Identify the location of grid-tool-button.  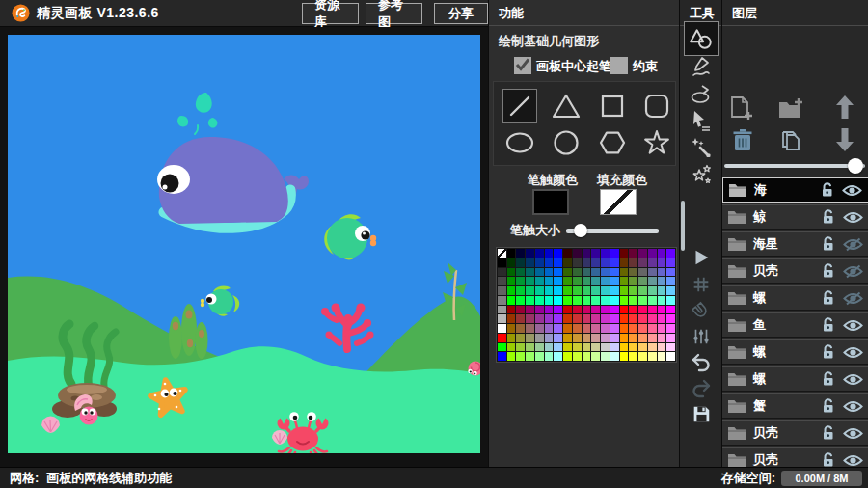
(701, 285).